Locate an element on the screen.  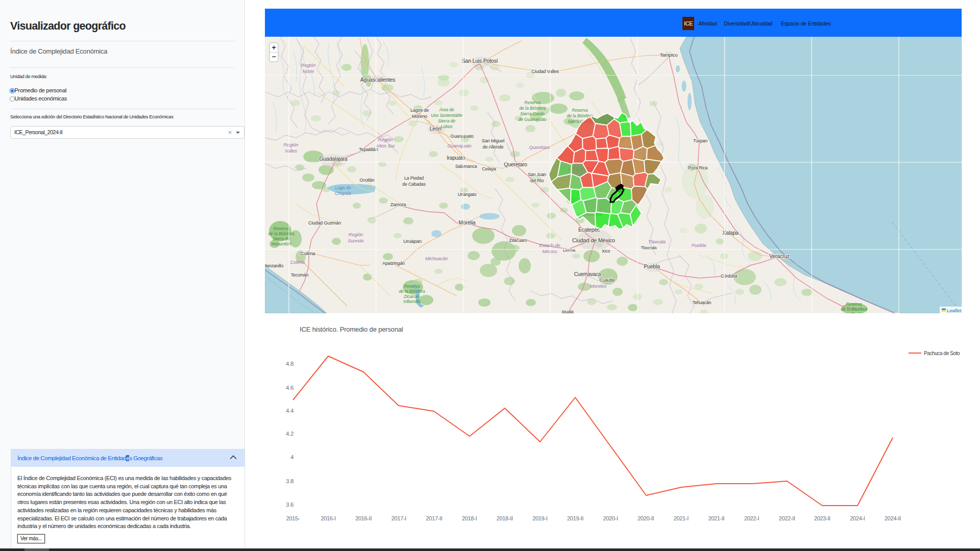
svg-text: San Juan is located at coordinates (537, 174).